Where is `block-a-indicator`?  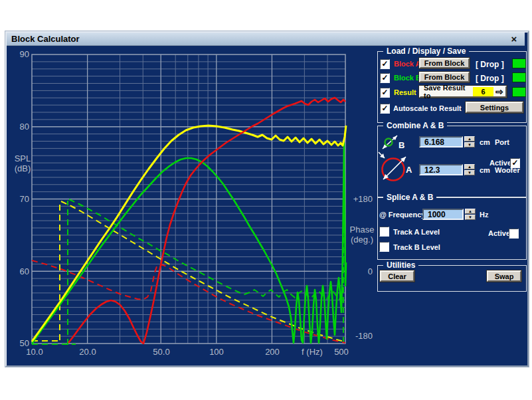
block-a-indicator is located at coordinates (519, 64).